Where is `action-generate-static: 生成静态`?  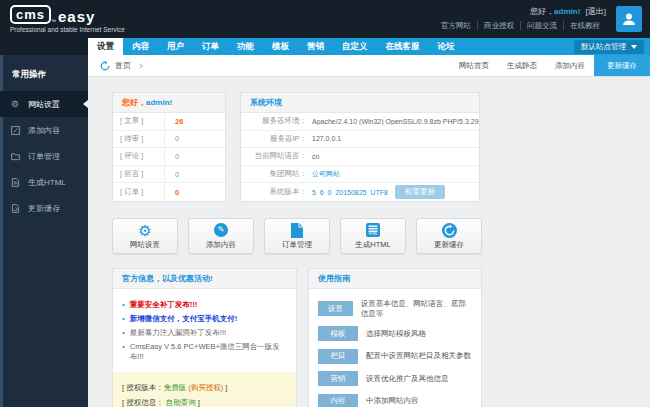 action-generate-static: 生成静态 is located at coordinates (522, 66).